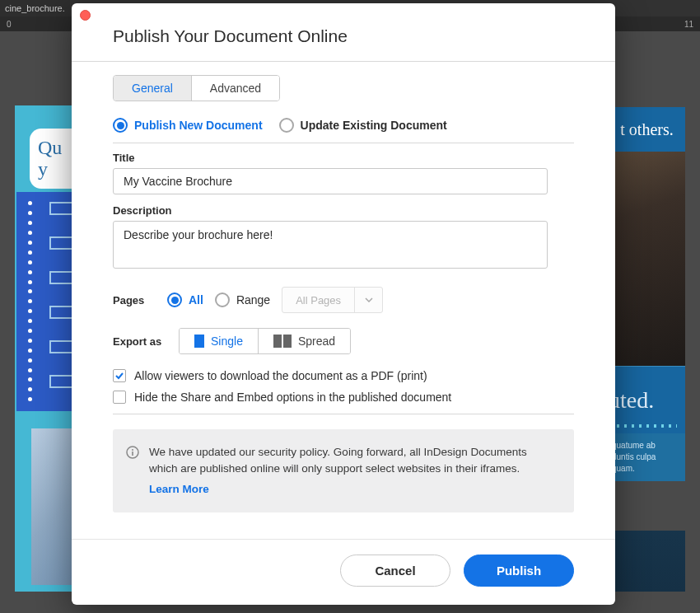 This screenshot has height=613, width=700. I want to click on export-row: Export as Single Spread, so click(343, 341).